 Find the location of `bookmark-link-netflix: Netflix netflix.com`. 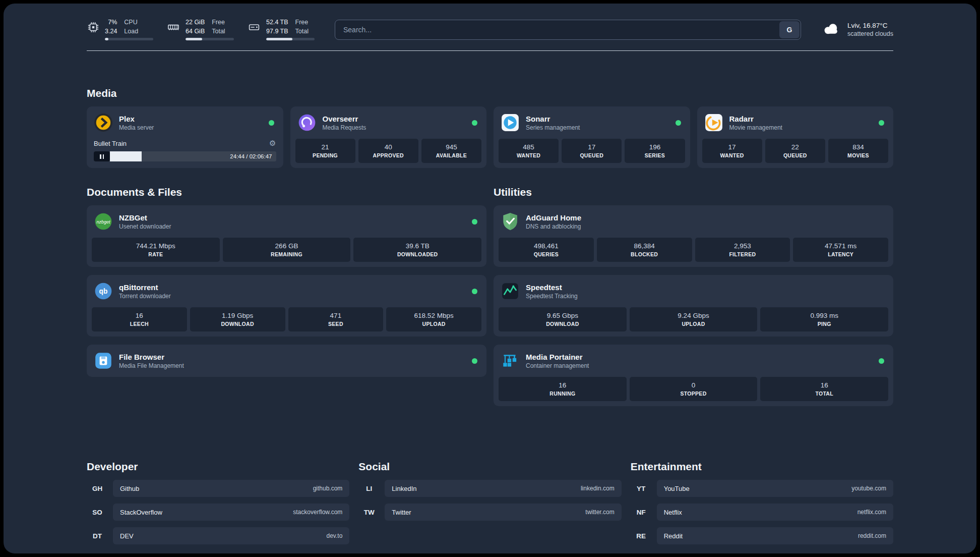

bookmark-link-netflix: Netflix netflix.com is located at coordinates (775, 512).